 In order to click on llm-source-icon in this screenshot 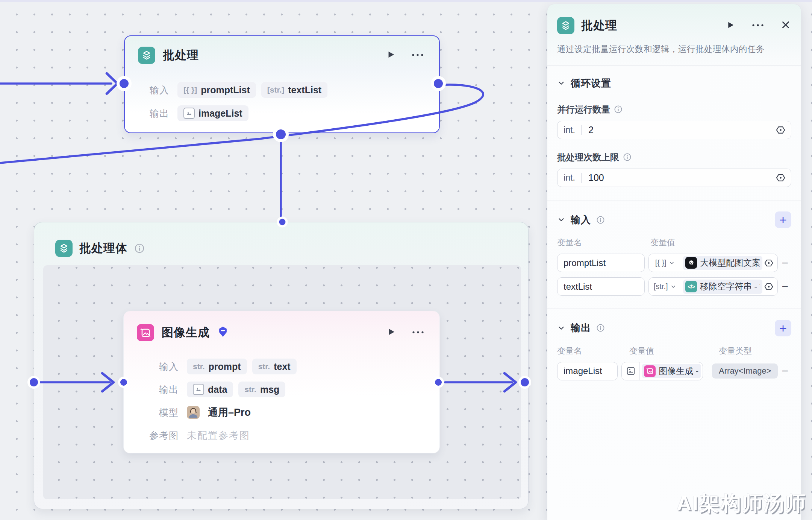, I will do `click(691, 263)`.